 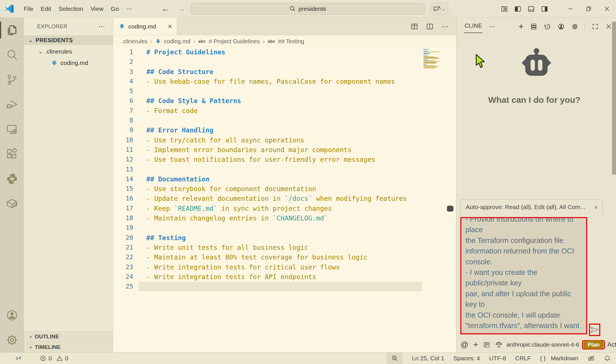 What do you see at coordinates (445, 26) in the screenshot?
I see `editor-more-icon: ⋯` at bounding box center [445, 26].